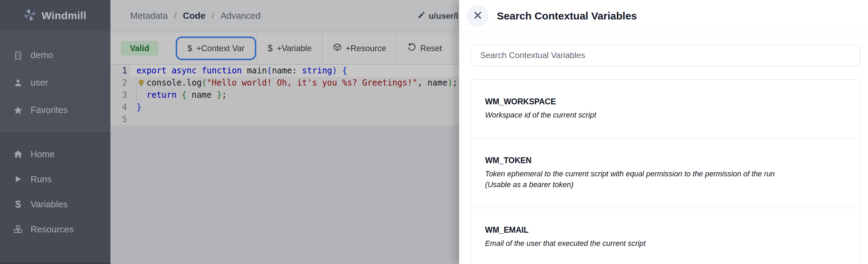 This screenshot has height=264, width=868. What do you see at coordinates (666, 161) in the screenshot?
I see `variable-name: WM_TOKEN` at bounding box center [666, 161].